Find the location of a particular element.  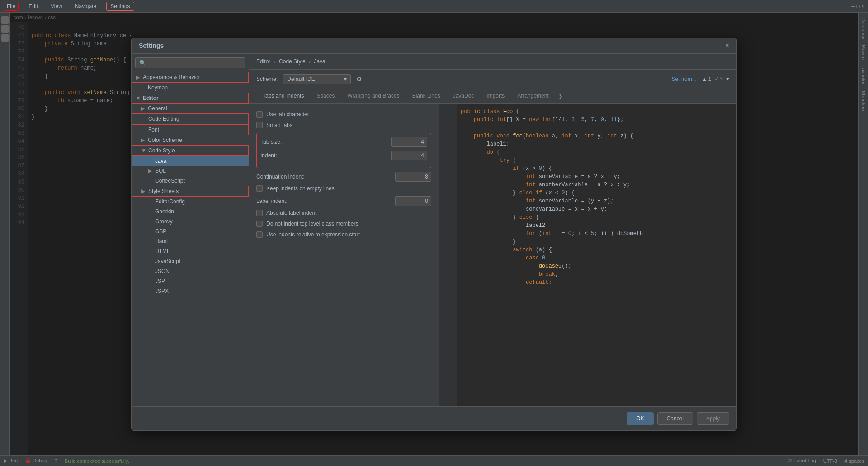

tree-item-style-sheets: ▶ Style Sheets is located at coordinates (190, 191).